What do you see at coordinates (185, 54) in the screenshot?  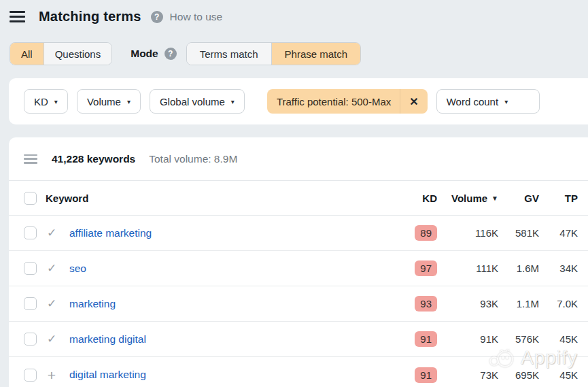 I see `tabs-row: All Questions Mode ? Terms match Phrase …` at bounding box center [185, 54].